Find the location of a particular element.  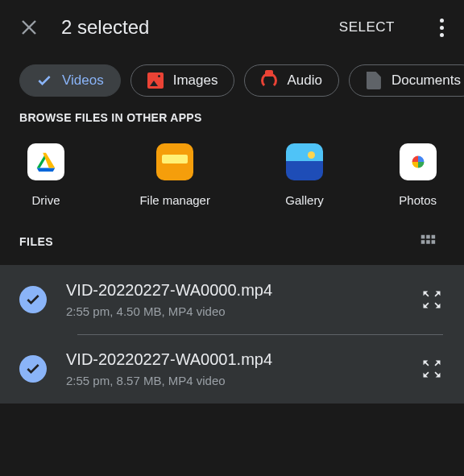

chip-documents: Documents is located at coordinates (406, 81).